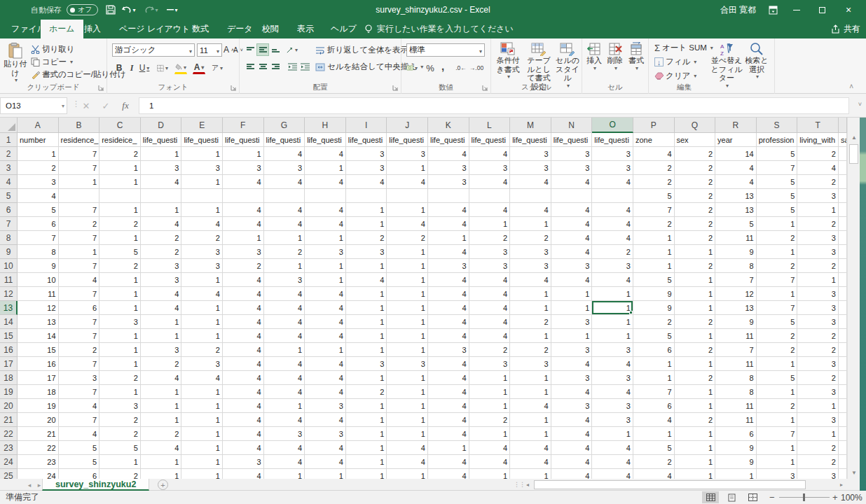  Describe the element at coordinates (367, 210) in the screenshot. I see `cell-I6: 1` at that location.